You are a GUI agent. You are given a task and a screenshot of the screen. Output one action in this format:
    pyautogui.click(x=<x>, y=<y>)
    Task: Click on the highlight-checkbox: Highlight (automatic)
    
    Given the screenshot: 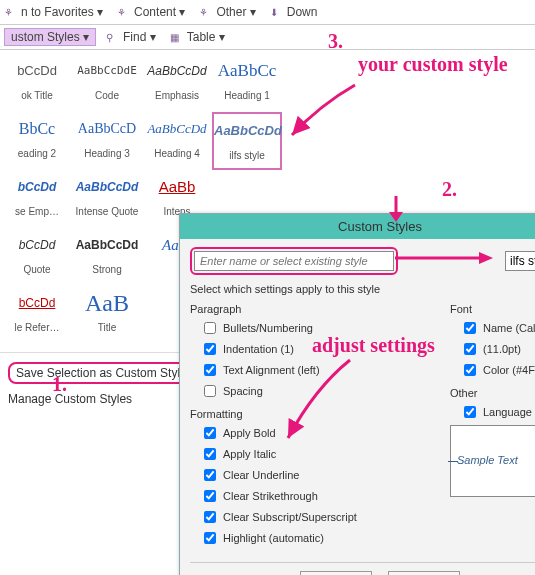 What is the action you would take?
    pyautogui.click(x=325, y=538)
    